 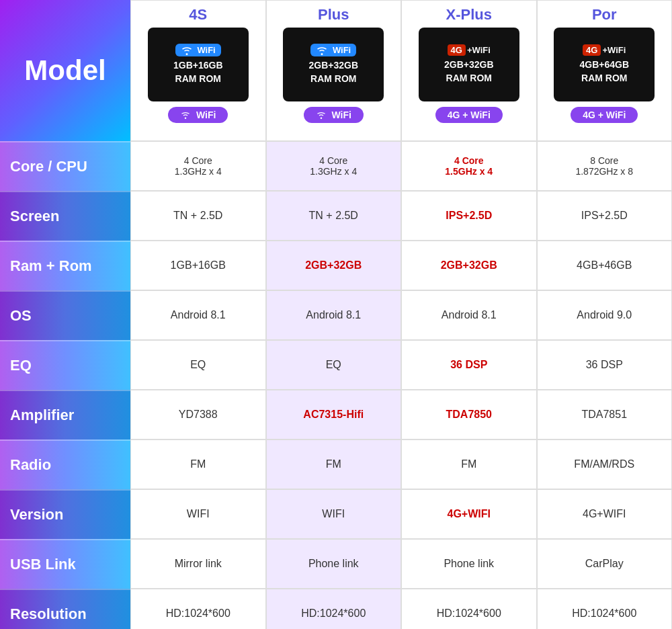 What do you see at coordinates (605, 166) in the screenshot?
I see `data-cell: 8 Core 1.872GHz x 8` at bounding box center [605, 166].